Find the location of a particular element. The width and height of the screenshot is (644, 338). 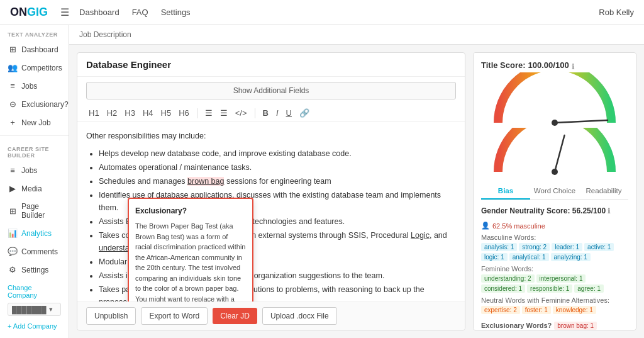

word-tag: considered: 1 is located at coordinates (503, 288).